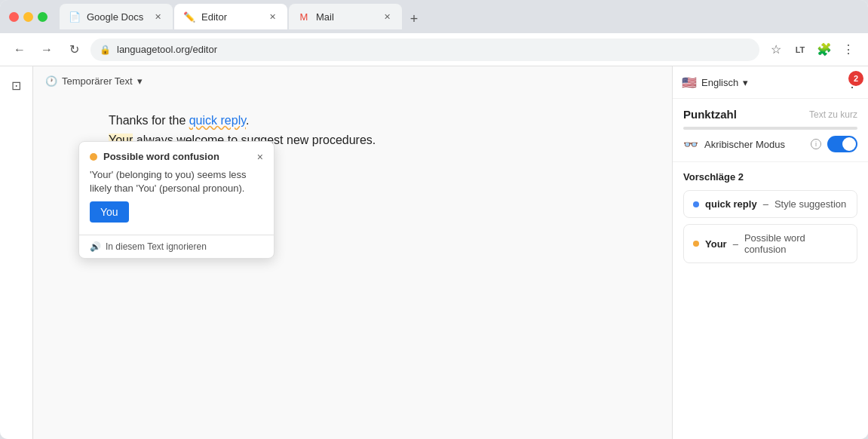 This screenshot has width=868, height=439. Describe the element at coordinates (75, 17) in the screenshot. I see `google-docs-tab-icon: 📄` at that location.